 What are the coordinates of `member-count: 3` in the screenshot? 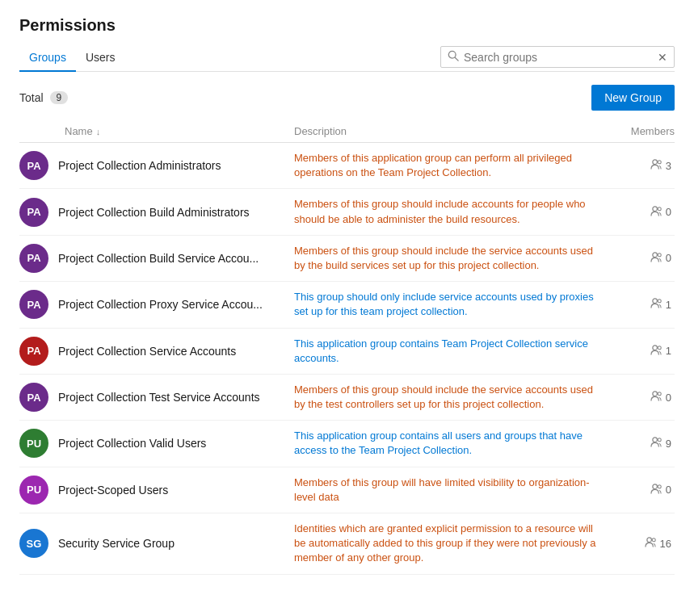 It's located at (669, 166).